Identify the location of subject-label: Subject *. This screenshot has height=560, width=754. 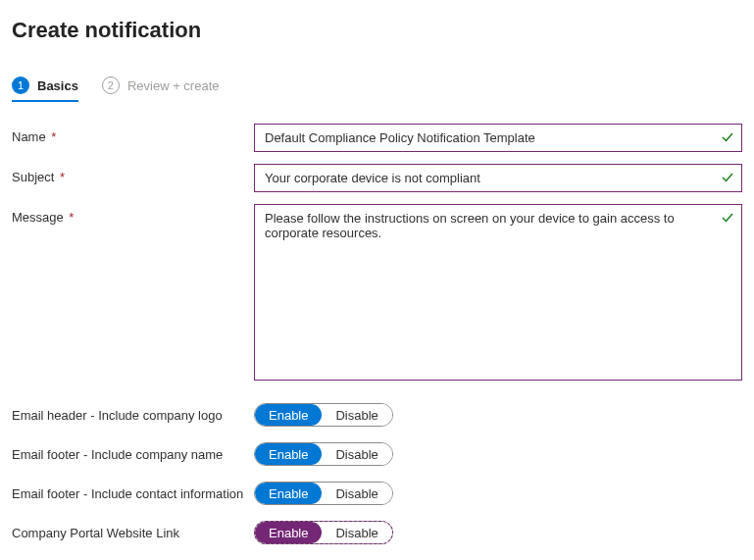
(133, 175).